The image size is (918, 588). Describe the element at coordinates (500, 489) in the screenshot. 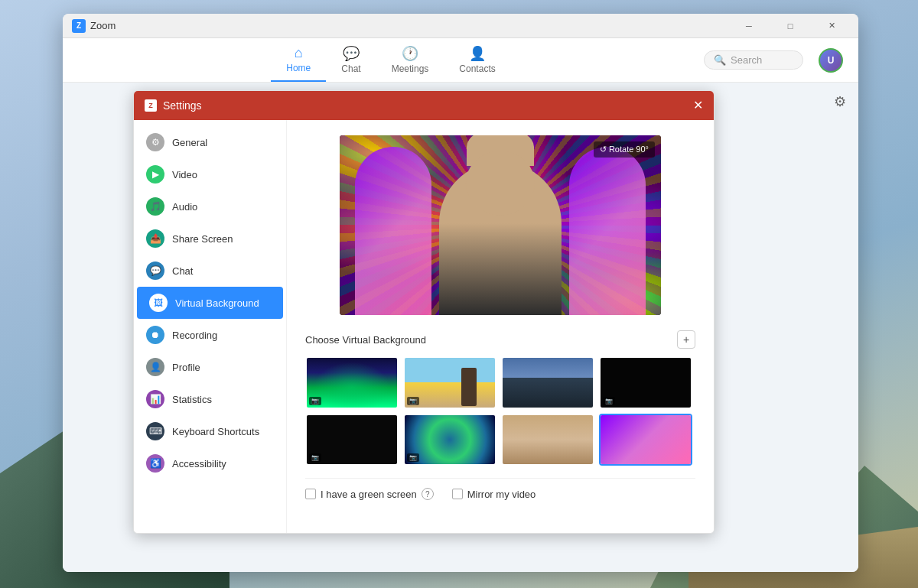

I see `bottom-options: I have a green screen ? Mirror my video` at that location.